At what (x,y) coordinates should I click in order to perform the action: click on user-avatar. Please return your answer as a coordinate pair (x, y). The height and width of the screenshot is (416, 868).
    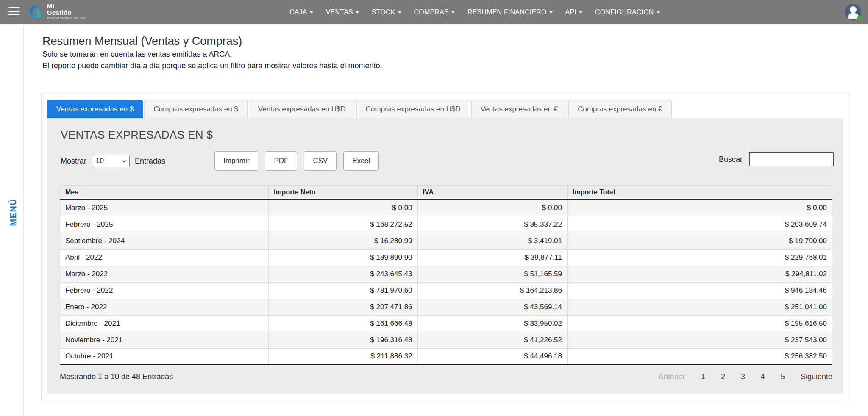
    Looking at the image, I should click on (853, 12).